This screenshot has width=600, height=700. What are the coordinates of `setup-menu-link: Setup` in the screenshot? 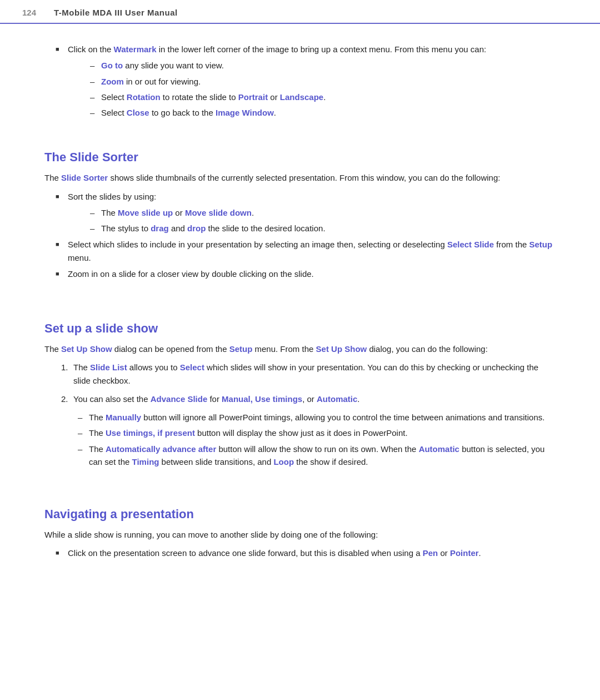 It's located at (241, 349).